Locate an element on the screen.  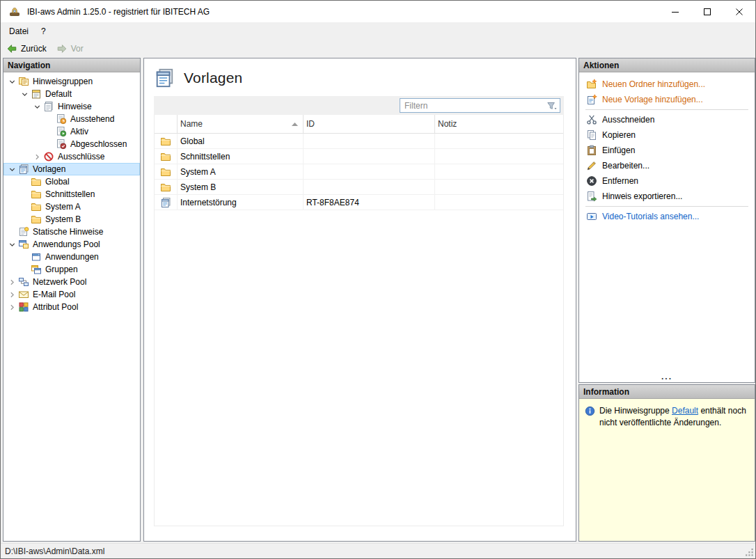
tree-item-netzwerk-pool: Netzwerk Pool is located at coordinates (72, 282).